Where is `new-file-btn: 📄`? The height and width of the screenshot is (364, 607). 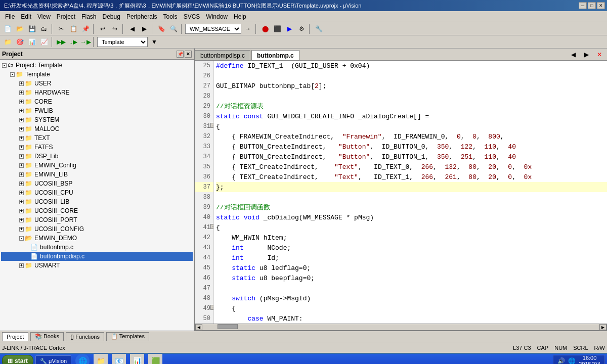
new-file-btn: 📄 is located at coordinates (8, 29).